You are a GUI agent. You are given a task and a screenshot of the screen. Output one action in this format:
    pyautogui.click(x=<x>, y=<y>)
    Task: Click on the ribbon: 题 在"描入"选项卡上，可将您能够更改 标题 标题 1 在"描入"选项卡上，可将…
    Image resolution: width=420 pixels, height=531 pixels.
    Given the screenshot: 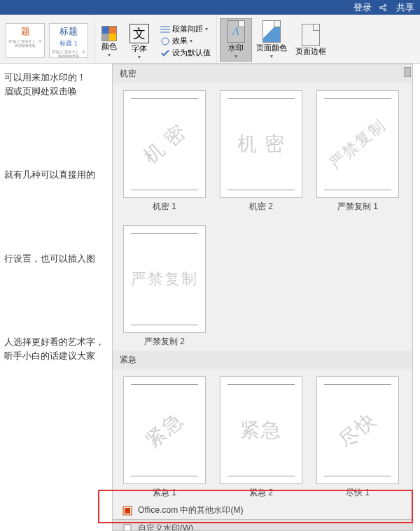 What is the action you would take?
    pyautogui.click(x=210, y=39)
    